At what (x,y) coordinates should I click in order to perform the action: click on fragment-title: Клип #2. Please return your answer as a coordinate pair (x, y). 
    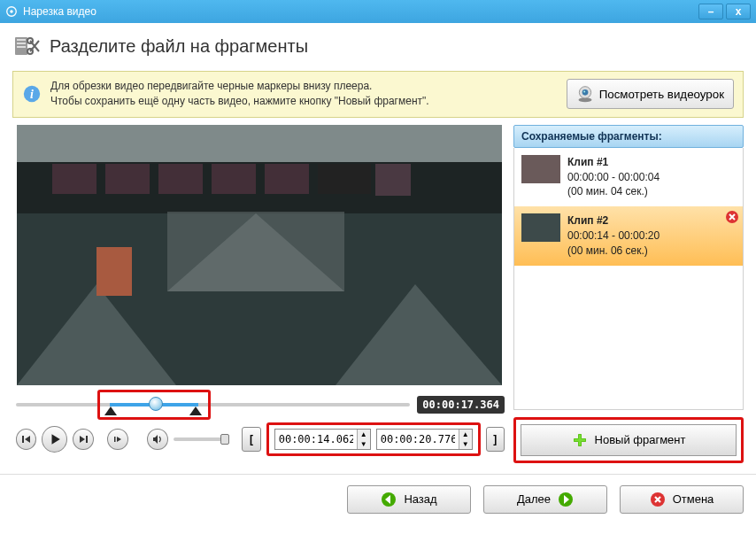
    Looking at the image, I should click on (613, 221).